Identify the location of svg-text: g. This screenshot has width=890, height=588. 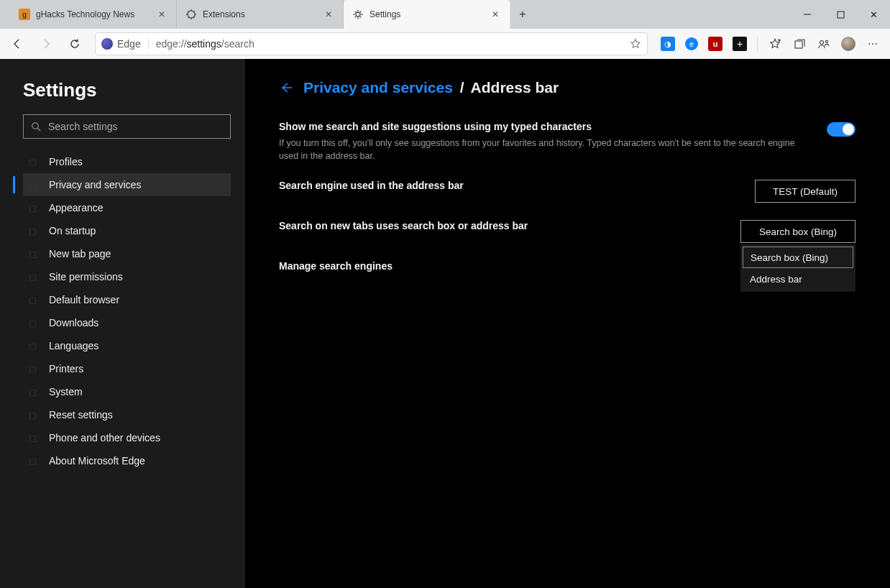
(24, 14).